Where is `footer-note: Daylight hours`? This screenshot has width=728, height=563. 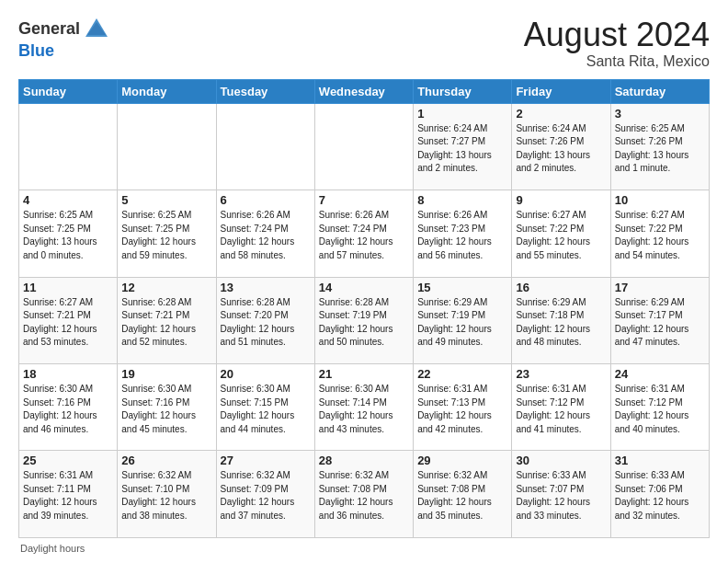
footer-note: Daylight hours is located at coordinates (364, 548).